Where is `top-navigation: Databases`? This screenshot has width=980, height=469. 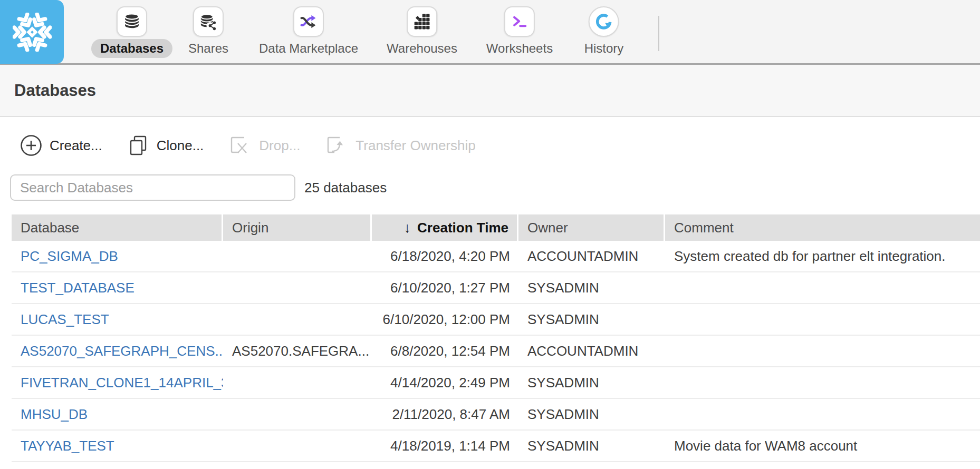 top-navigation: Databases is located at coordinates (490, 33).